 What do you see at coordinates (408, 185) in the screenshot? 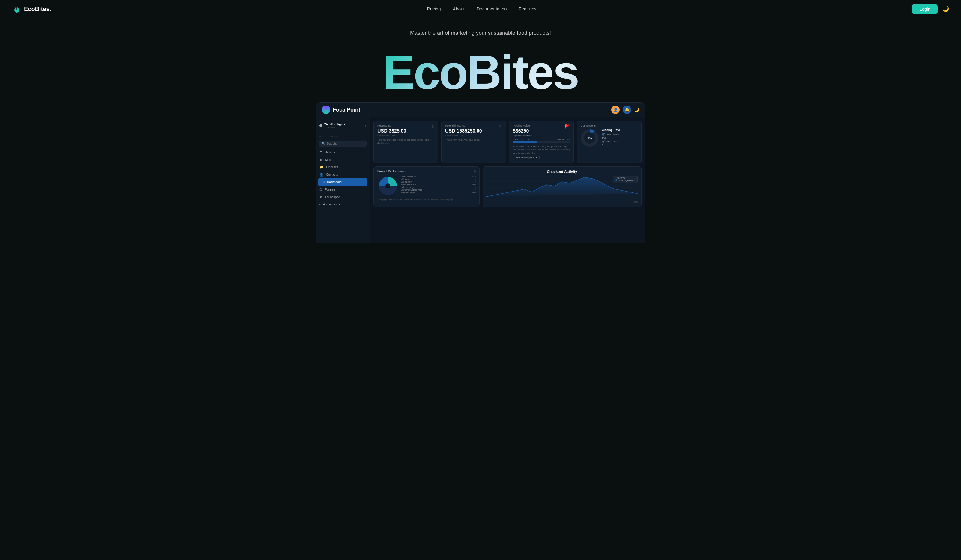
I see `funnel-row-label: Thank you Page` at bounding box center [408, 185].